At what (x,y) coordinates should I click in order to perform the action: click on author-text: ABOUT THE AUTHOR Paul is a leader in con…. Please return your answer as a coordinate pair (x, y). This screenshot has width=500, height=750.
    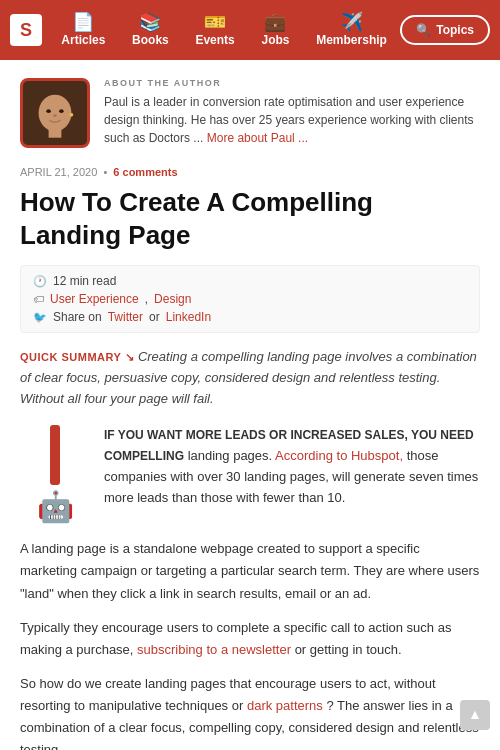
    Looking at the image, I should click on (292, 112).